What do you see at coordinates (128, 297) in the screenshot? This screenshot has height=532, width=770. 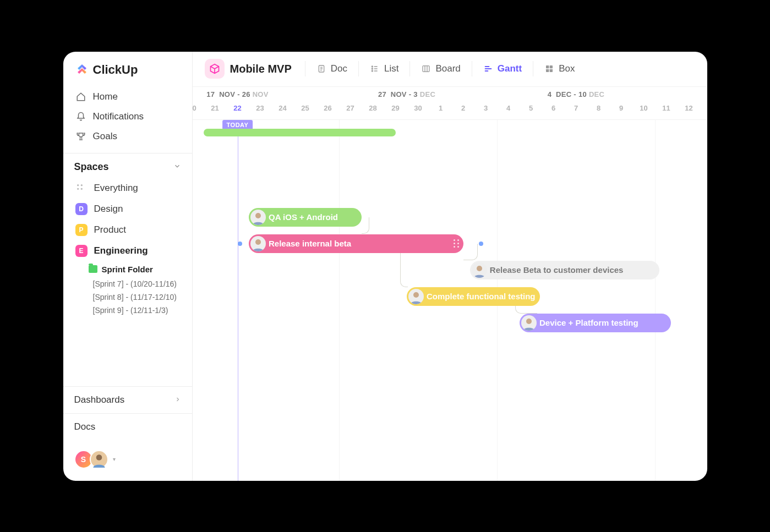 I see `sprint-item: [Sprint 8] - (11/17-12/10)` at bounding box center [128, 297].